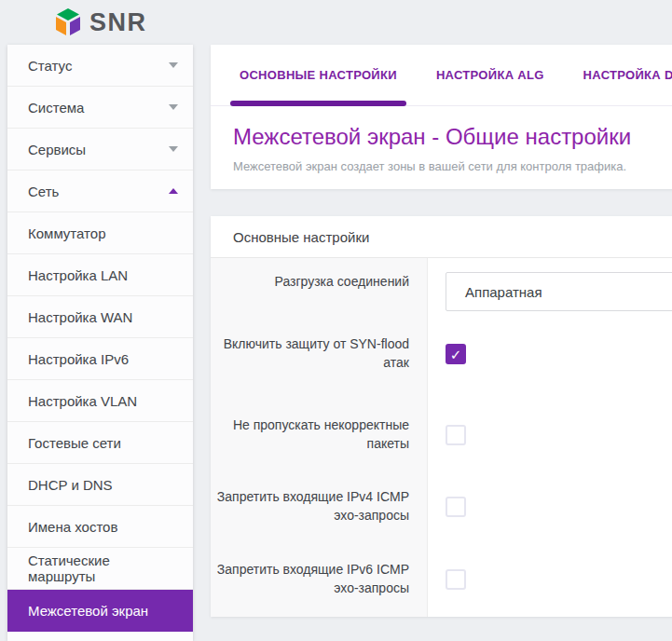 This screenshot has width=672, height=641. Describe the element at coordinates (103, 484) in the screenshot. I see `sidebar-item-label: DHCP и DNS` at that location.